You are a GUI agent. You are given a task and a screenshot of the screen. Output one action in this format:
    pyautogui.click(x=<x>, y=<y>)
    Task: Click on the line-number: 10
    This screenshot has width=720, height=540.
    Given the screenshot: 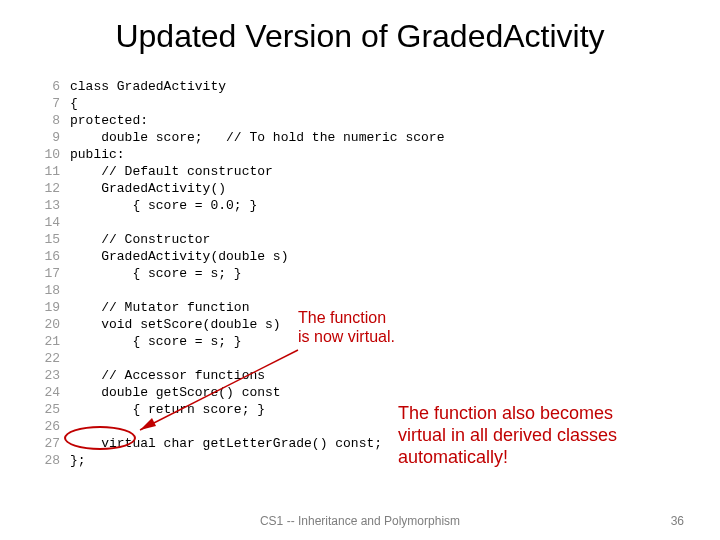 What is the action you would take?
    pyautogui.click(x=49, y=154)
    